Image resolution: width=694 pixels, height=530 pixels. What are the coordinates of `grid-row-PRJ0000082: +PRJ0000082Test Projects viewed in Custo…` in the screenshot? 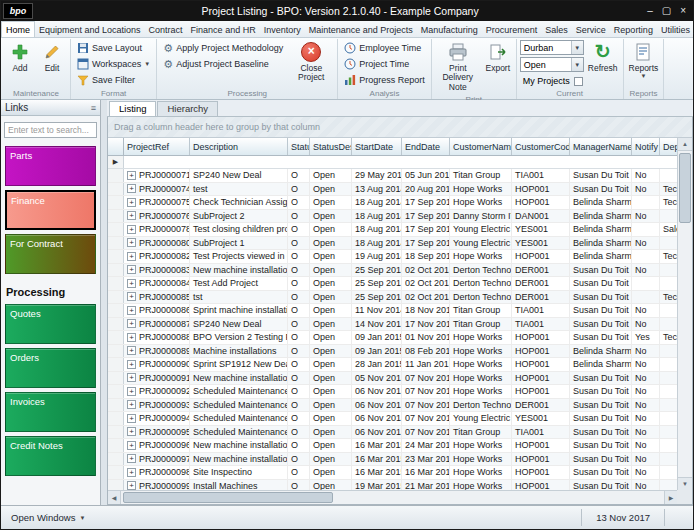 It's located at (392, 257).